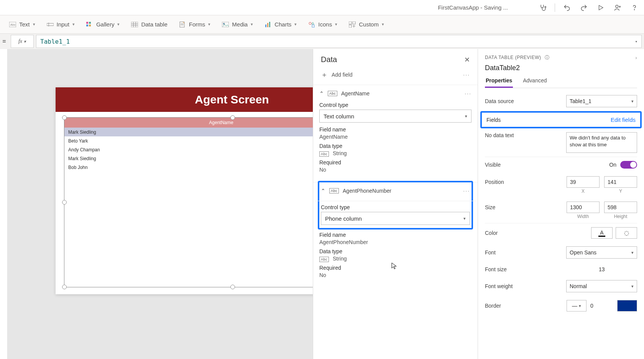 The image size is (644, 359). What do you see at coordinates (154, 25) in the screenshot?
I see `ribbon-datatable-label: Data table` at bounding box center [154, 25].